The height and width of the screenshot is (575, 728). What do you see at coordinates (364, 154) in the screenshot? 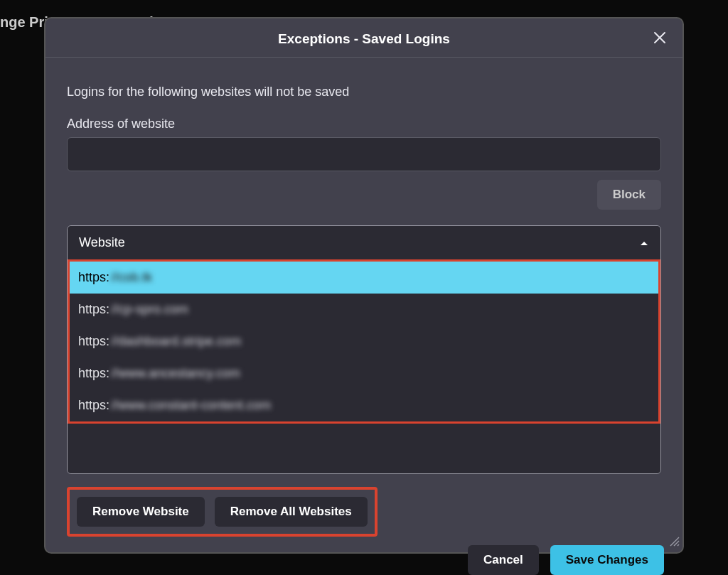
I see `address-input` at bounding box center [364, 154].